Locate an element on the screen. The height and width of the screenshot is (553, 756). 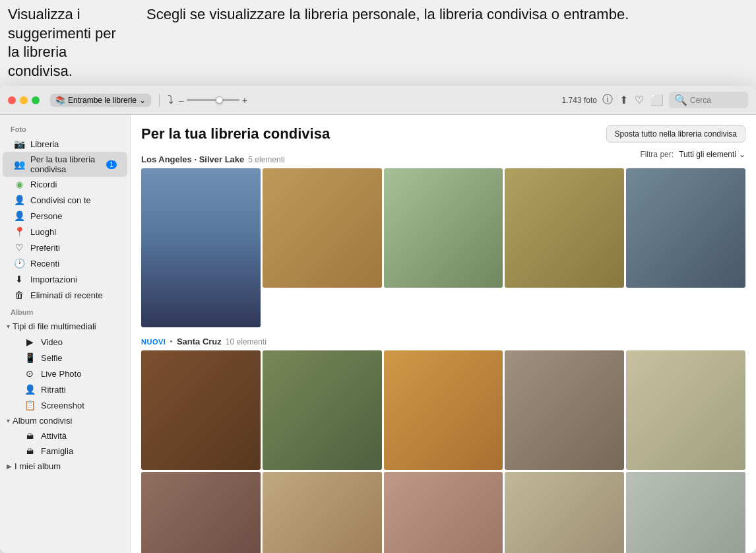
sidebar-item-luoghi: 📍 Luoghi is located at coordinates (65, 232).